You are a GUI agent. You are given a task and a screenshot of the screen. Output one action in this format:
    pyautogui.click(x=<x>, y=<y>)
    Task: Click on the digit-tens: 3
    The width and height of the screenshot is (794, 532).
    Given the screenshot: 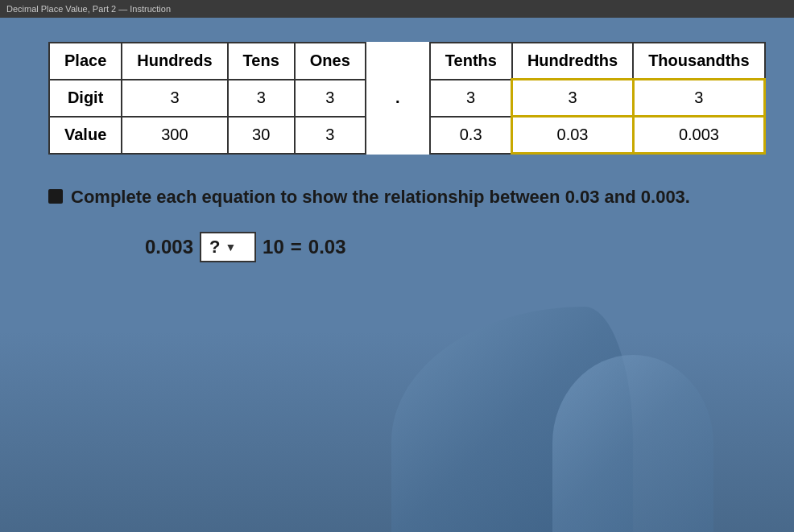 What is the action you would take?
    pyautogui.click(x=261, y=98)
    